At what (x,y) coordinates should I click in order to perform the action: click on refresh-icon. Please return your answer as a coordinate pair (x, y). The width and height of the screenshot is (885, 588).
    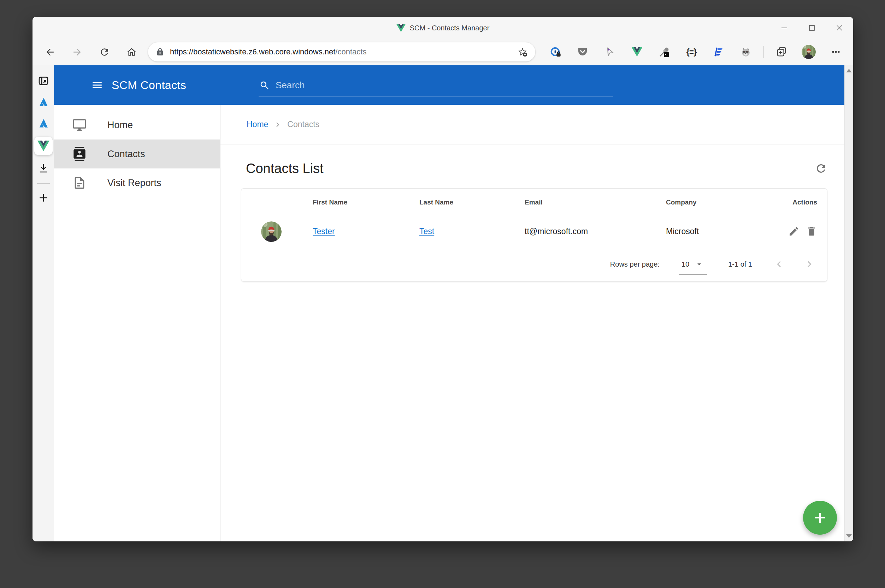
    Looking at the image, I should click on (821, 168).